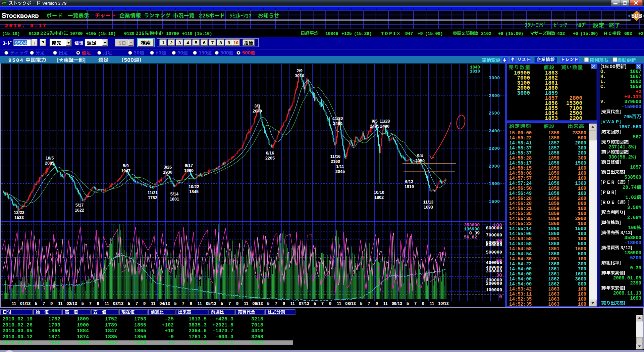  What do you see at coordinates (521, 158) in the screenshot?
I see `svg-text: 14:58:28` at bounding box center [521, 158].